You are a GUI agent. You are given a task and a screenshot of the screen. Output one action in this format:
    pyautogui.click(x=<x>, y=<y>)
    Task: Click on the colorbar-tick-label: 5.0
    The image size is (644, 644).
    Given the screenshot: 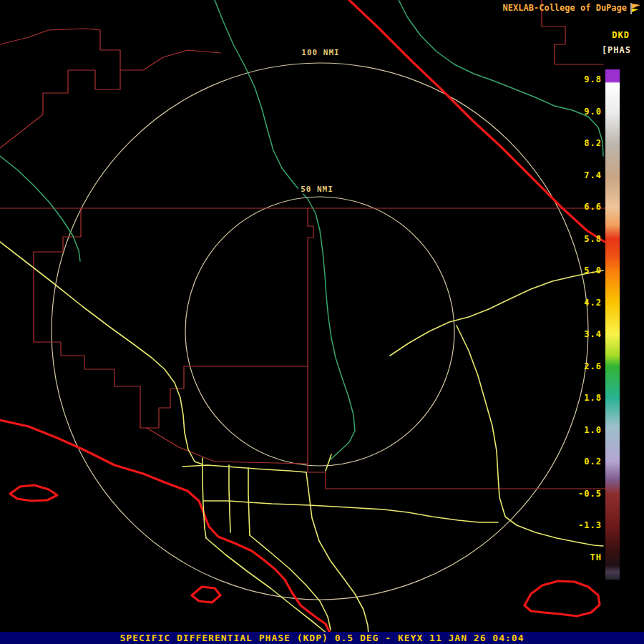 What is the action you would take?
    pyautogui.click(x=585, y=270)
    